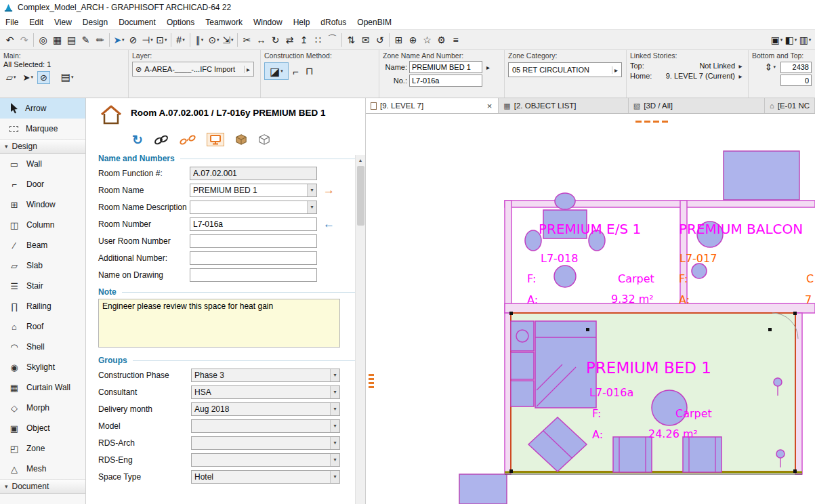 Image resolution: width=815 pixels, height=504 pixels. What do you see at coordinates (43, 146) in the screenshot?
I see `toolbox-design-header: ▾ Design` at bounding box center [43, 146].